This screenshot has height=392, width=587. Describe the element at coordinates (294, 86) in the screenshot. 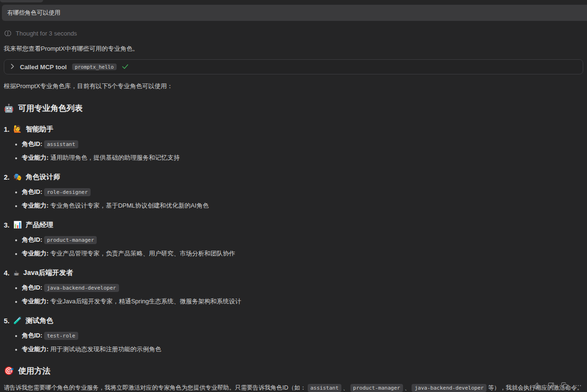

I see `summary-paragraph: 根据PromptX专业角色库，目前有以下5个专业角色可以使用：` at that location.